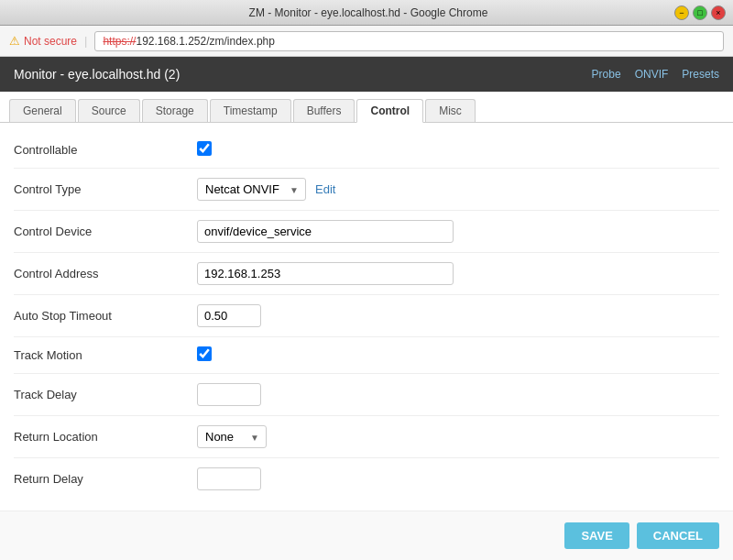  I want to click on track-delay-control, so click(458, 394).